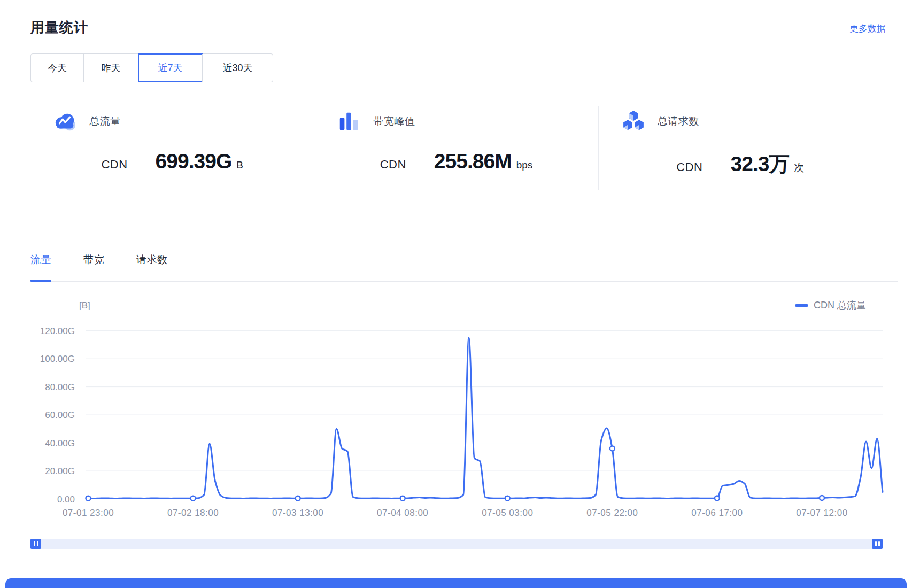 The width and height of the screenshot is (912, 588). I want to click on chart-tab-traffic: 流量, so click(41, 260).